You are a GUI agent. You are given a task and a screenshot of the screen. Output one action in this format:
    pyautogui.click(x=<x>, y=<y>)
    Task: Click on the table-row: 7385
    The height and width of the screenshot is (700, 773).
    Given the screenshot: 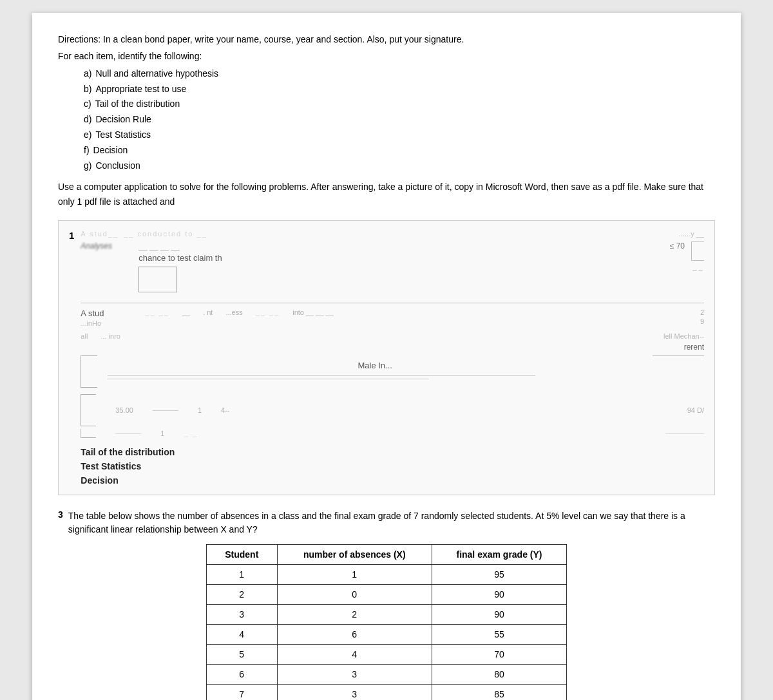 What is the action you would take?
    pyautogui.click(x=386, y=692)
    